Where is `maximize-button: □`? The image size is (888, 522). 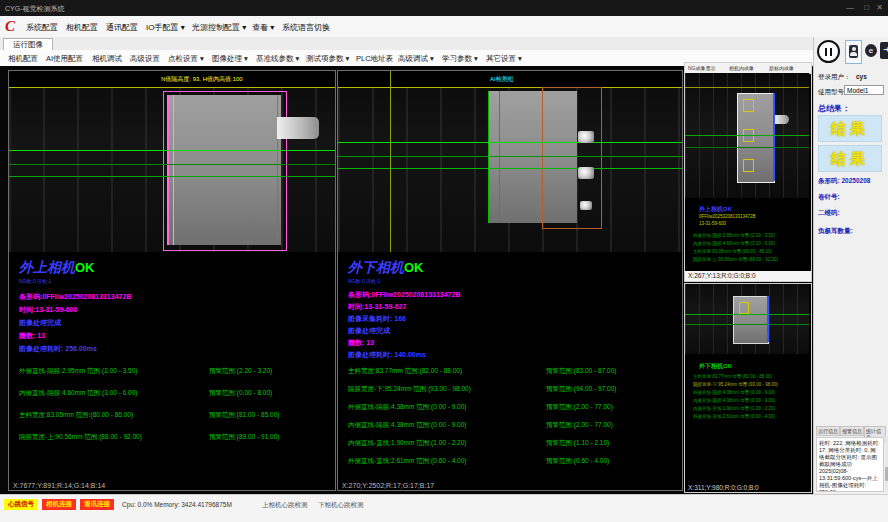 maximize-button: □ is located at coordinates (866, 8).